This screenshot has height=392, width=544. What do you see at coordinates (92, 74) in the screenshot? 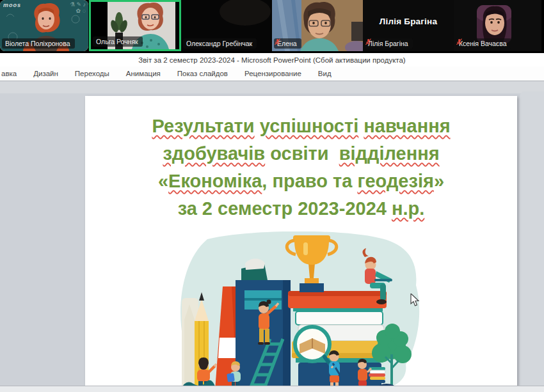
I see `menu-tab-3: Переходы` at bounding box center [92, 74].